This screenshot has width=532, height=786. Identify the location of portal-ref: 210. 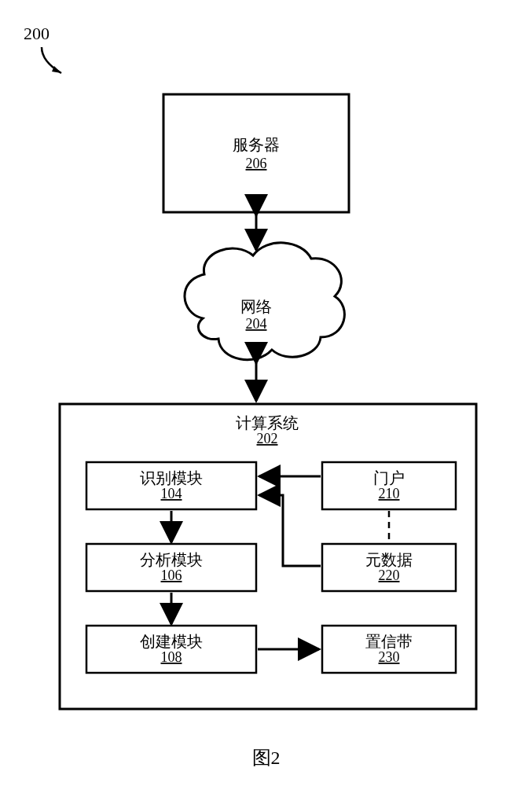
(390, 494).